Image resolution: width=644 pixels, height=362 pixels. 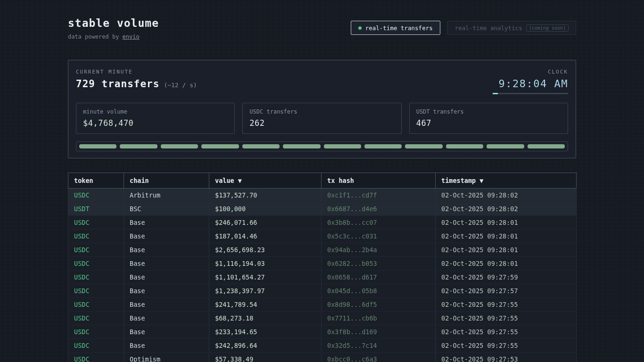 What do you see at coordinates (379, 319) in the screenshot?
I see `tx-hash-link: 0x7711...cb6b` at bounding box center [379, 319].